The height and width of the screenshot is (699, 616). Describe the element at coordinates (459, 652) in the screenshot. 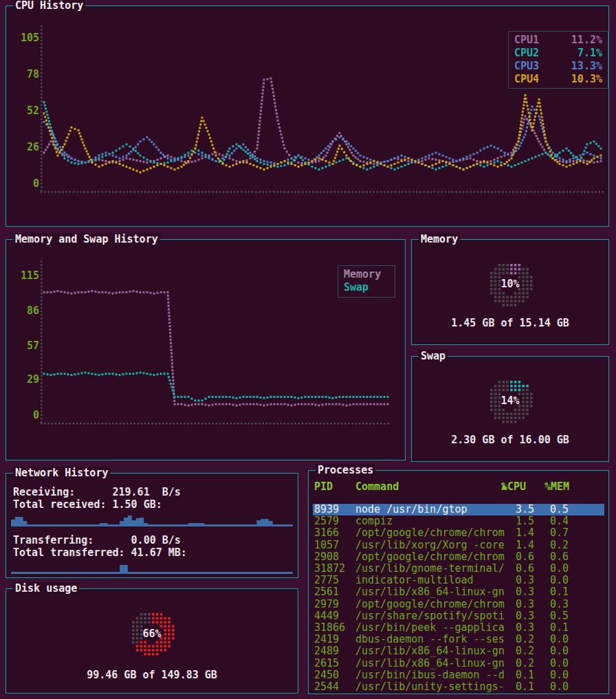

I see `table-row: 2489/usr/lib/x86_64-linux-gn0.20.0` at that location.